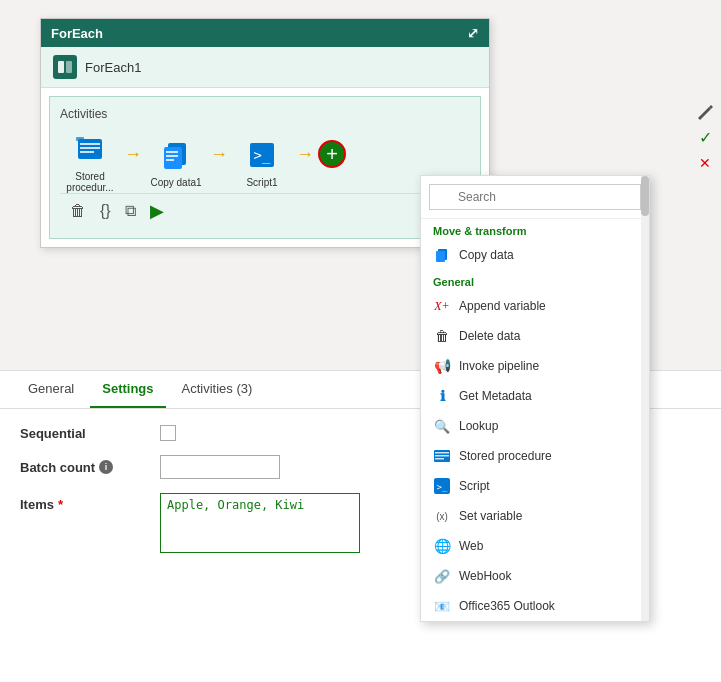  Describe the element at coordinates (478, 426) in the screenshot. I see `menu-item-lookup-label: Lookup` at that location.